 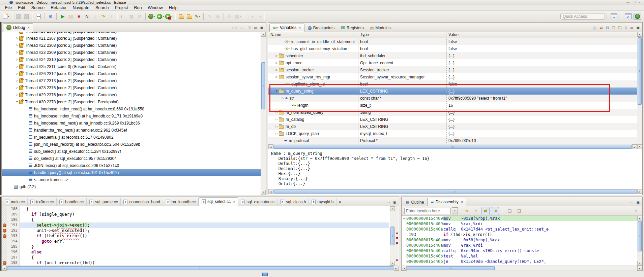 What do you see at coordinates (541, 35) in the screenshot?
I see `column-value: Value` at bounding box center [541, 35].